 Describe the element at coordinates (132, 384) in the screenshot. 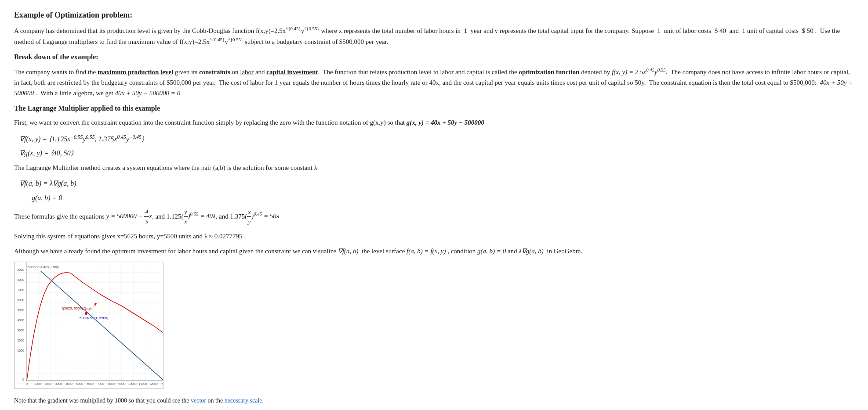

I see `svg-text: 10000` at that location.